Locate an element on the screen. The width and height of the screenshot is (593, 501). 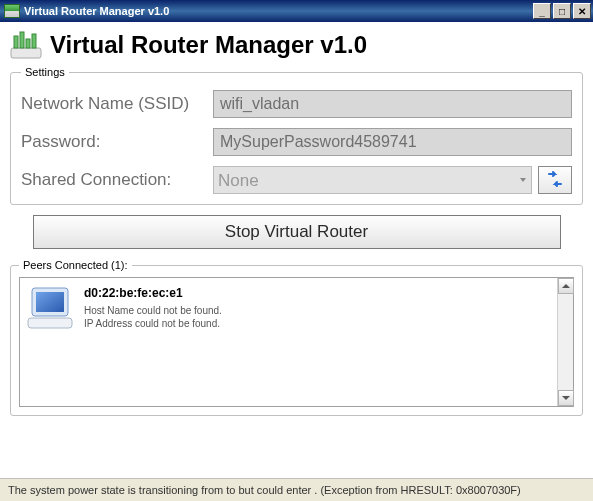
peer-hostname-msg: Host Name could not be found. is located at coordinates (153, 310).